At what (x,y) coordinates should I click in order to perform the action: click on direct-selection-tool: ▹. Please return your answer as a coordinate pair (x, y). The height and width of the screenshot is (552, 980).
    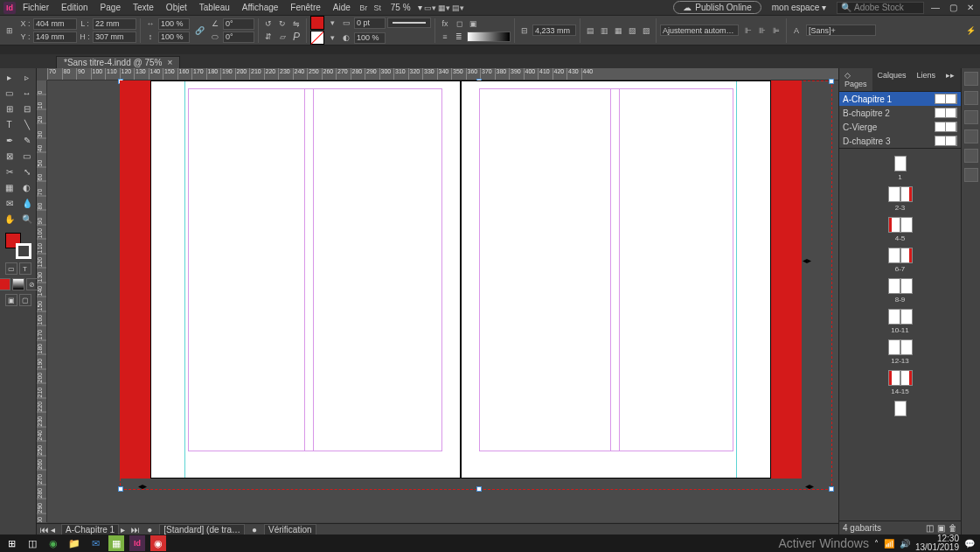
    Looking at the image, I should click on (27, 77).